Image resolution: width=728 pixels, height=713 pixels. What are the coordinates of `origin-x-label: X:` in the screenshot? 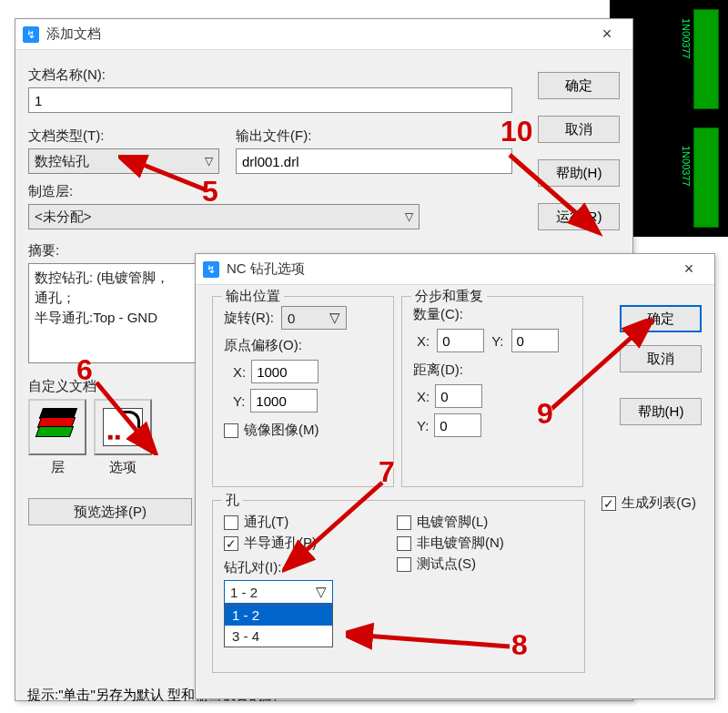 It's located at (239, 372).